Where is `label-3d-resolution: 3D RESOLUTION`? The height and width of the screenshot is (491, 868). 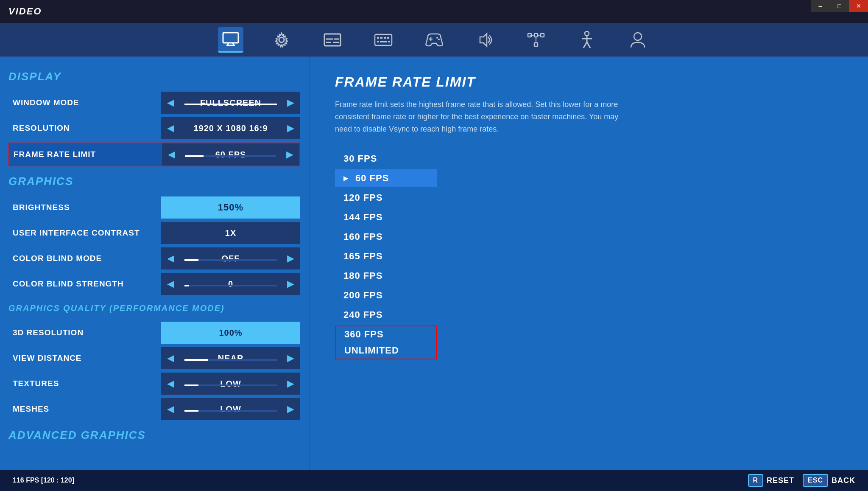 label-3d-resolution: 3D RESOLUTION is located at coordinates (85, 333).